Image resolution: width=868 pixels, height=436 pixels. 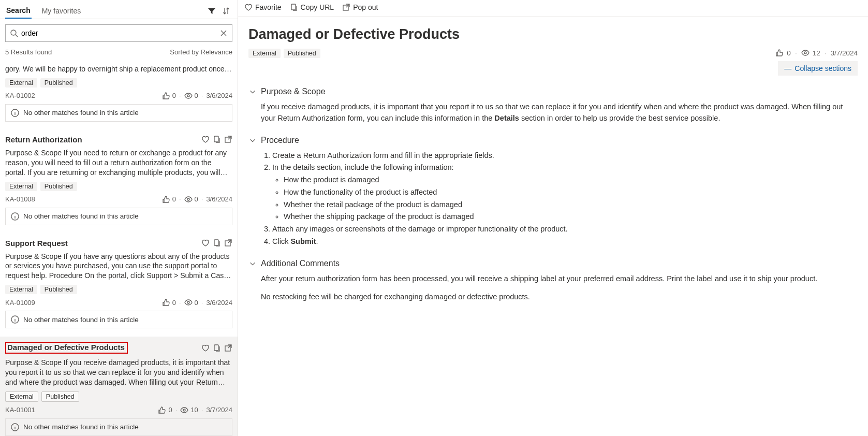 I want to click on result-card: Return Authorization Purpose & Scope If …, so click(x=119, y=182).